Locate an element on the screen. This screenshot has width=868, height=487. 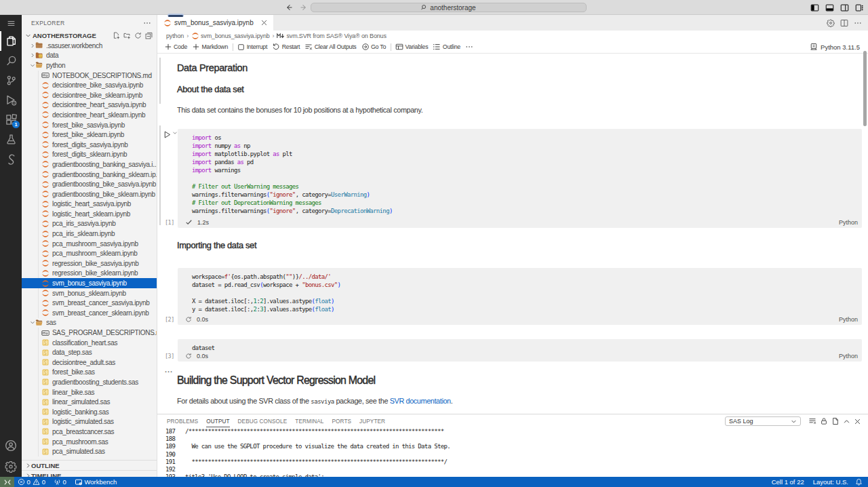
tree-item-gradientboosting-banking-sasviya-i-: gradientboosting_banking_sasviya.i... is located at coordinates (90, 164).